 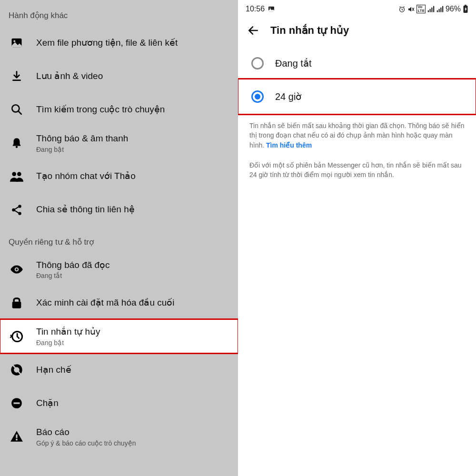 I want to click on warning-icon, so click(x=17, y=436).